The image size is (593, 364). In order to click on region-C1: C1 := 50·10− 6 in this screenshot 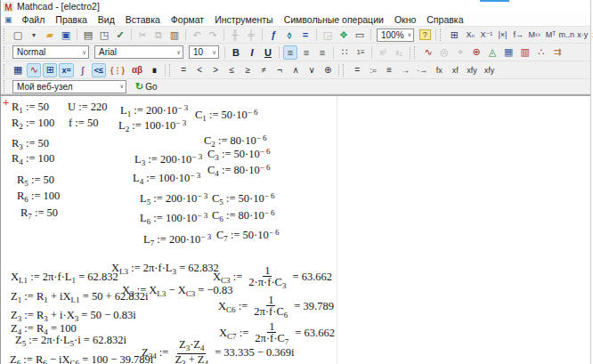, I will do `click(226, 116)`.